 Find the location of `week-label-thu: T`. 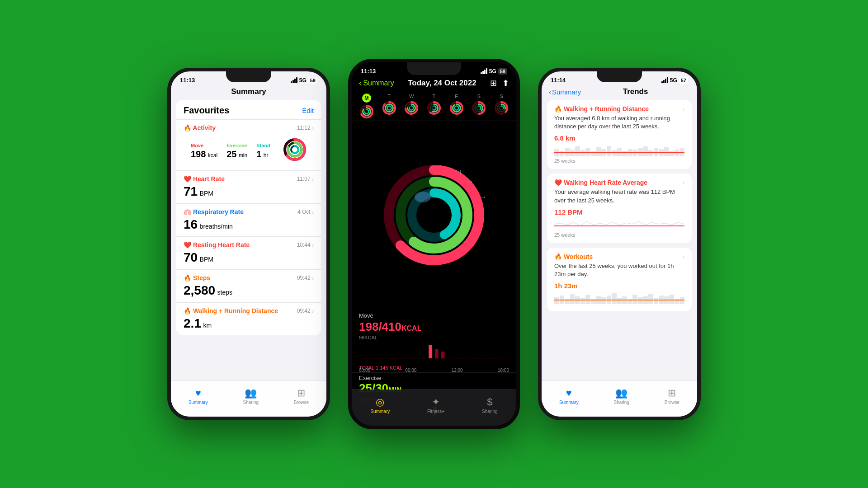

week-label-thu: T is located at coordinates (434, 96).